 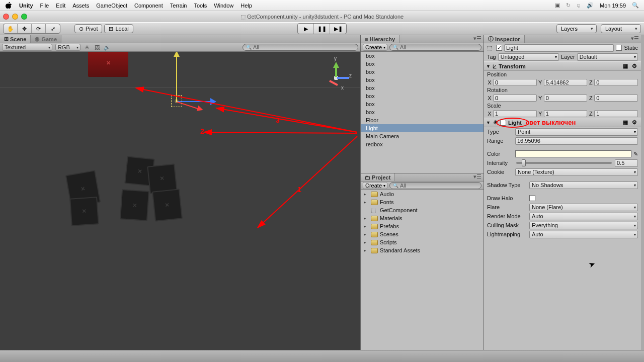 I want to click on light-intensity-field: 0.5, so click(x=626, y=163).